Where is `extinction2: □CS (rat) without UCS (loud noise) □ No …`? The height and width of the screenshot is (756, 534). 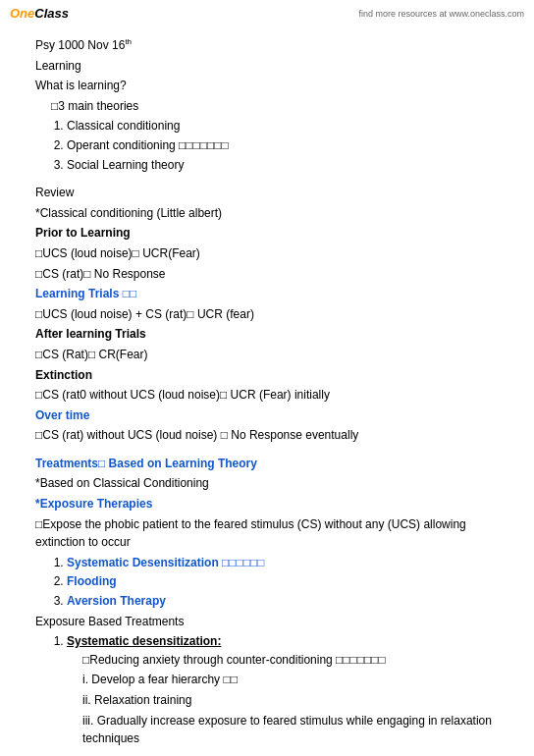
extinction2: □CS (rat) without UCS (loud noise) □ No … is located at coordinates (267, 436).